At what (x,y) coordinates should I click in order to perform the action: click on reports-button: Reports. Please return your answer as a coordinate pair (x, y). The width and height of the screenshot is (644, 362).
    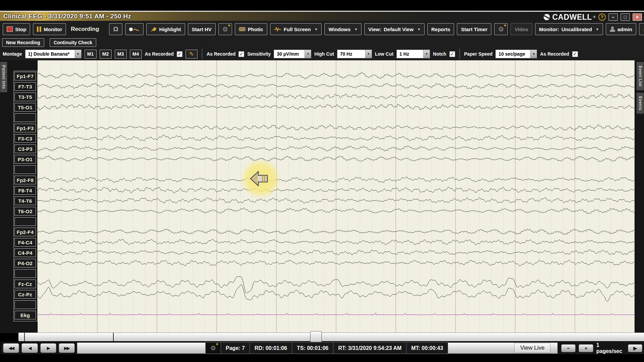
    Looking at the image, I should click on (441, 29).